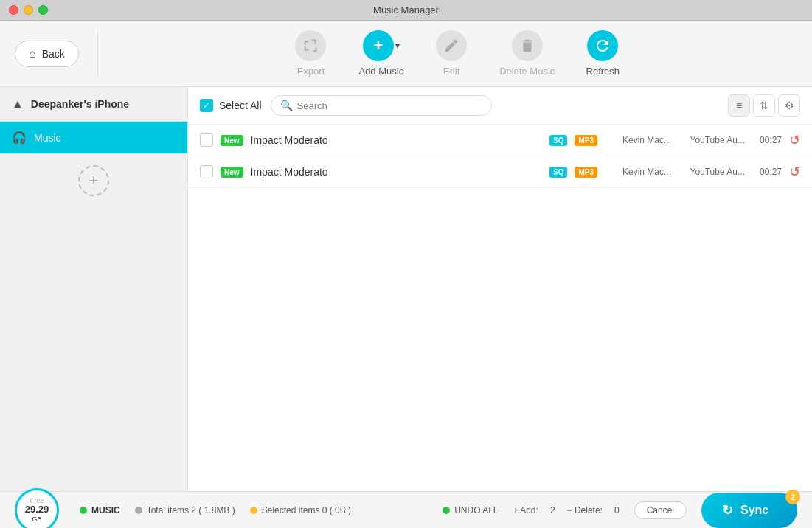 The width and height of the screenshot is (812, 528). What do you see at coordinates (286, 105) in the screenshot?
I see `search-icon: 🔍` at bounding box center [286, 105].